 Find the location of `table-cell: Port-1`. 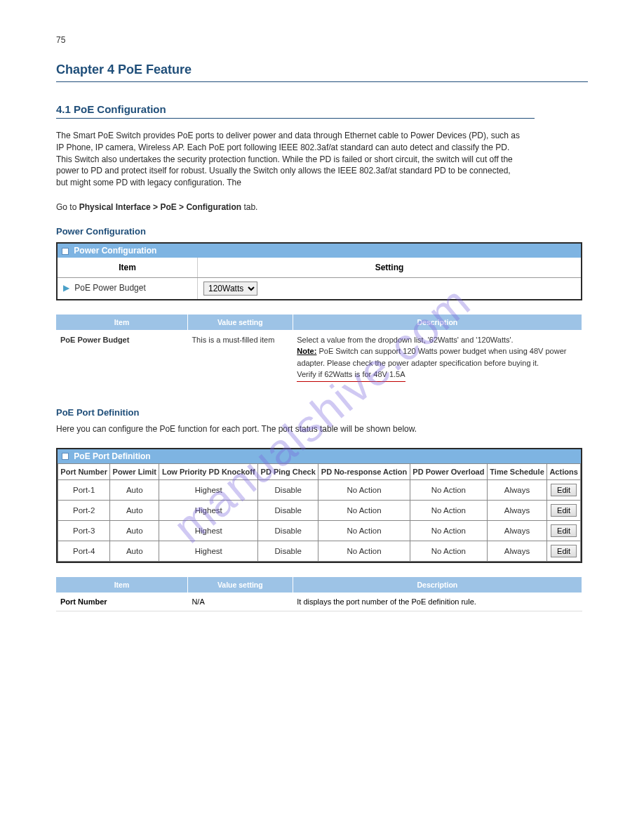

table-cell: Port-1 is located at coordinates (84, 490).